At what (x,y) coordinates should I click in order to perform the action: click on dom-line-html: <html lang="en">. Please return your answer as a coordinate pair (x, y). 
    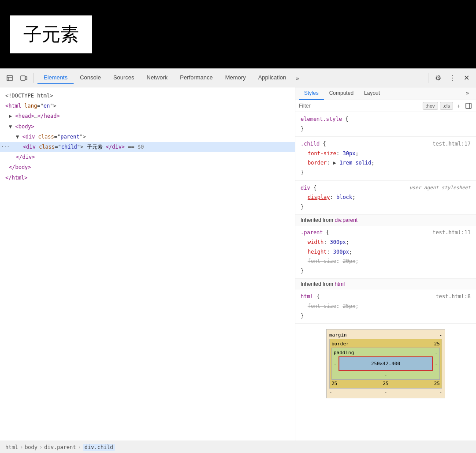
    Looking at the image, I should click on (147, 106).